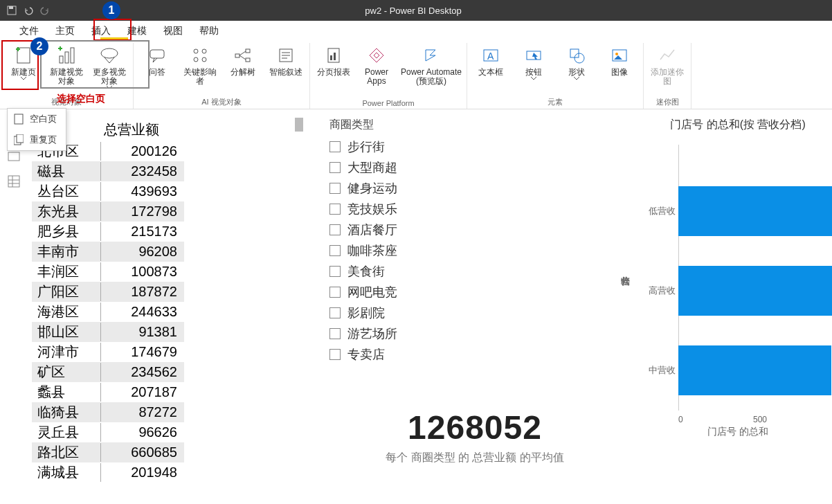 The image size is (832, 504). Describe the element at coordinates (108, 252) in the screenshot. I see `table-row: 丰南市96208` at that location.